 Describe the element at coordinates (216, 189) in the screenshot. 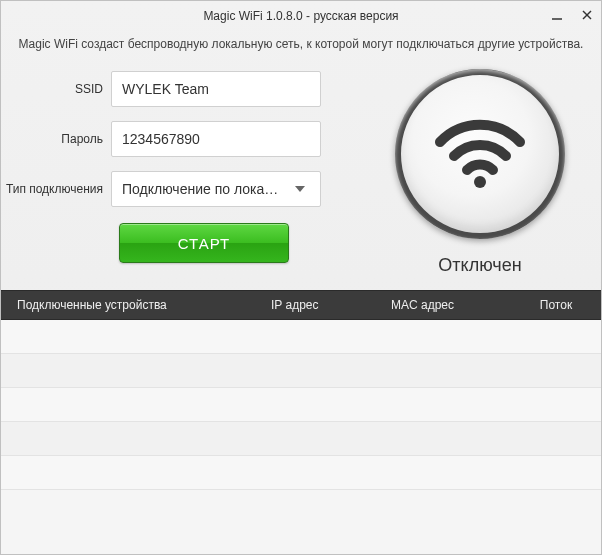

I see `connection-select: Подключение по локал...` at that location.